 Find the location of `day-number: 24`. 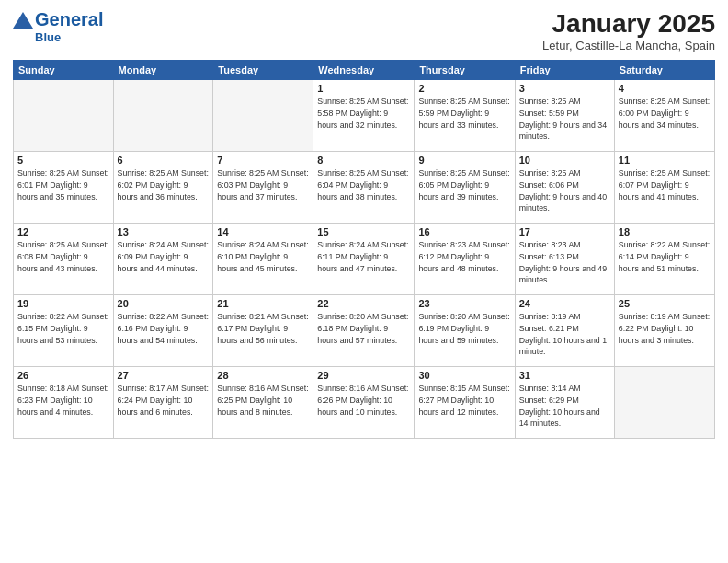

day-number: 24 is located at coordinates (564, 304).